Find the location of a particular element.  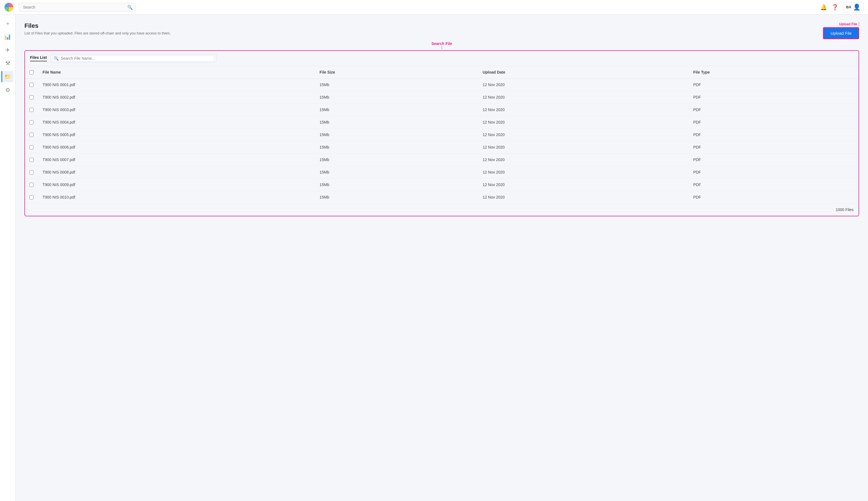

table-row: T900 NIS 0001.pdf 15Mb 12 Nov 2020 PDF is located at coordinates (442, 85).